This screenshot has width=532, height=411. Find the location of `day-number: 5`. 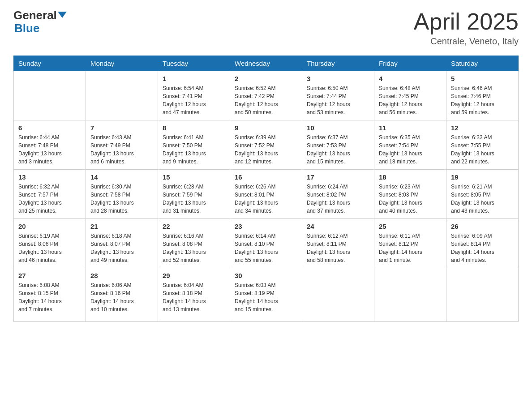

day-number: 5 is located at coordinates (482, 79).